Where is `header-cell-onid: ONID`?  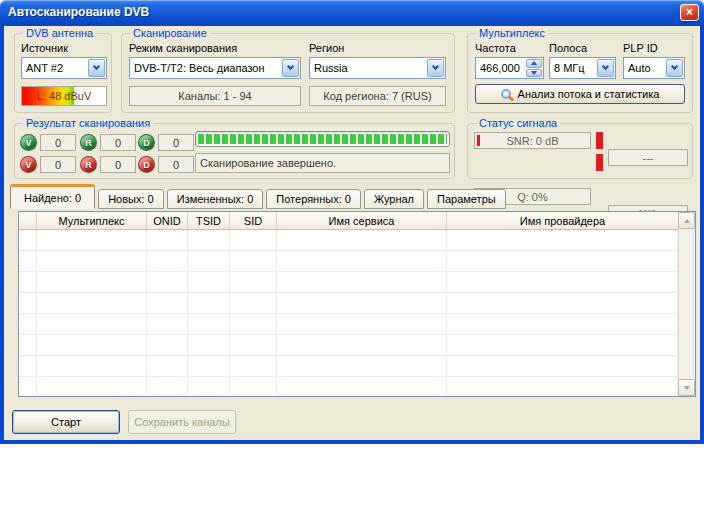
header-cell-onid: ONID is located at coordinates (168, 220).